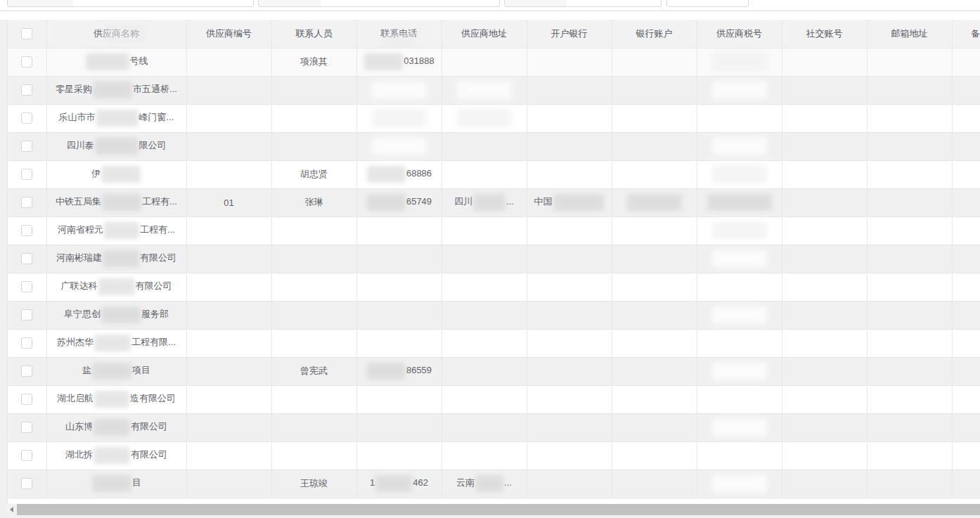 The height and width of the screenshot is (518, 980). What do you see at coordinates (419, 173) in the screenshot?
I see `cell-text: 68886` at bounding box center [419, 173].